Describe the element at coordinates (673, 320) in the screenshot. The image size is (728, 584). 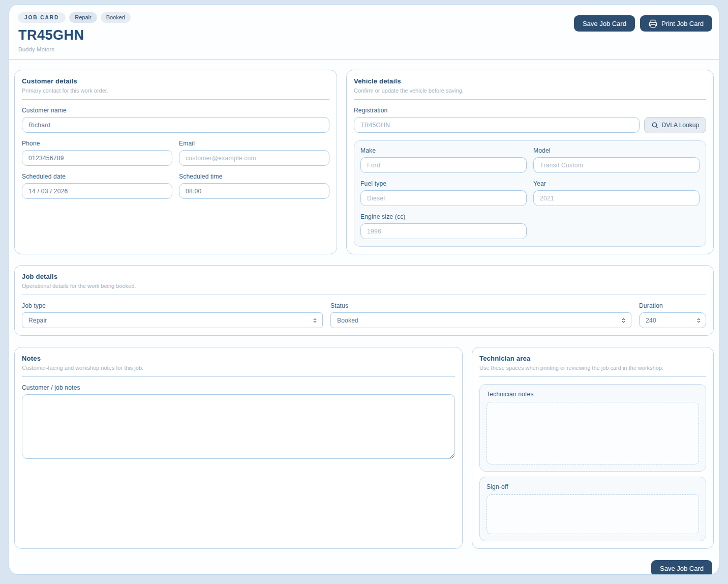
I see `duration-stepper` at that location.